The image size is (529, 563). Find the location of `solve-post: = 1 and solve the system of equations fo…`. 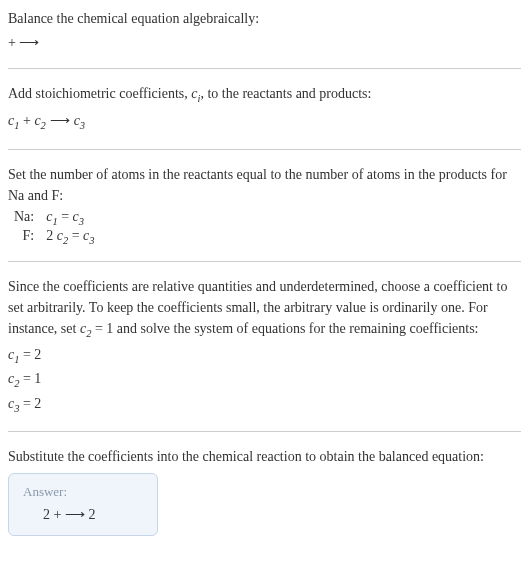

solve-post: = 1 and solve the system of equations fo… is located at coordinates (284, 328).